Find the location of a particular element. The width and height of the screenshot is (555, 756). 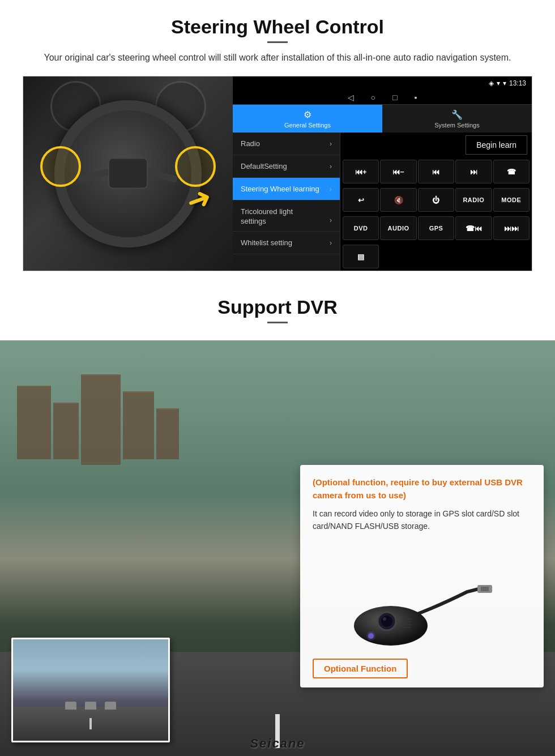

begin-learn-row: Begin learn is located at coordinates (436, 145).